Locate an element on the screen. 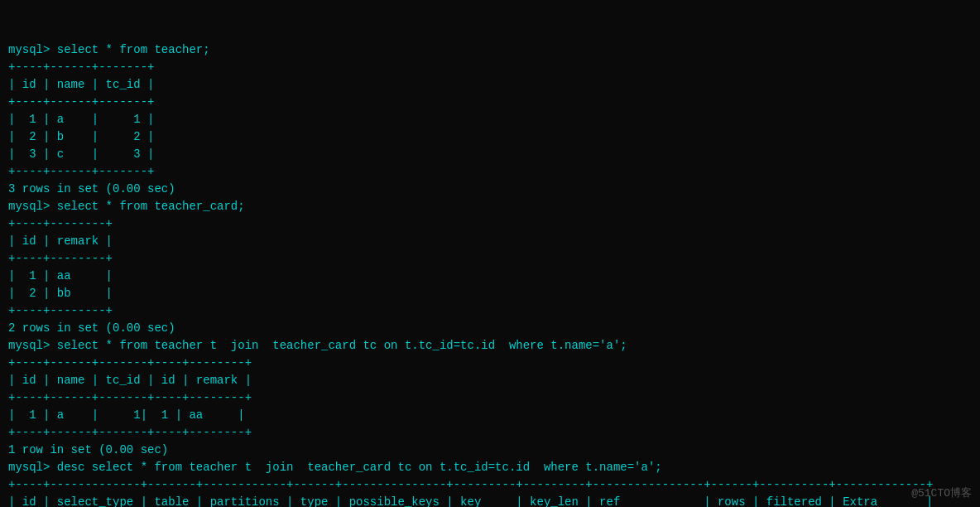 The image size is (980, 507). terminal-line: | id | name | tc_id | id | remark | is located at coordinates (490, 381).